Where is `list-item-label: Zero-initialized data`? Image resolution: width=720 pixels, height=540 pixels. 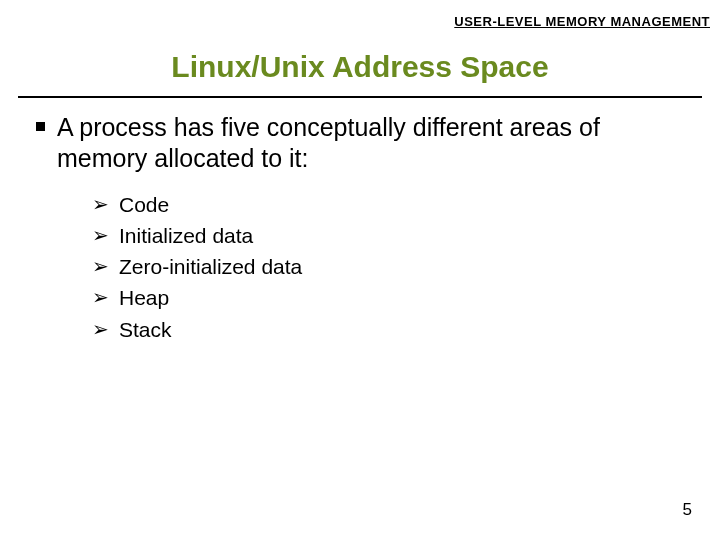
list-item-label: Zero-initialized data is located at coordinates (210, 266).